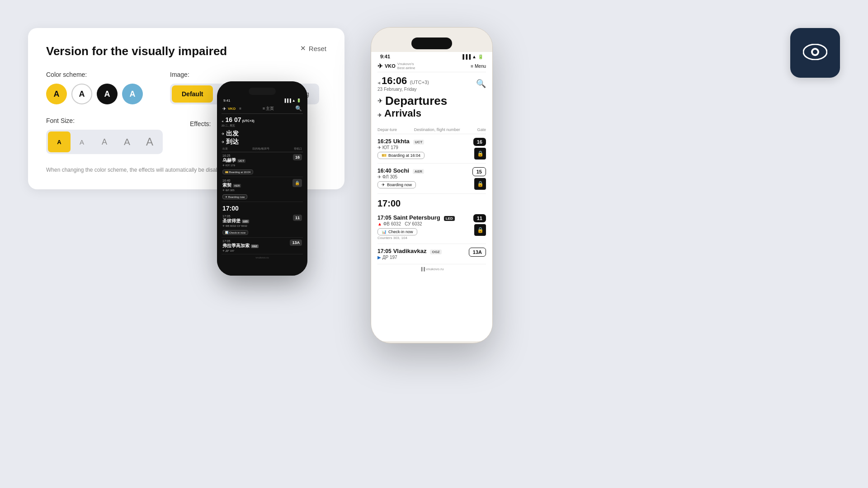 The image size is (868, 488). What do you see at coordinates (57, 94) in the screenshot?
I see `color-scheme-yellow: A` at bounding box center [57, 94].